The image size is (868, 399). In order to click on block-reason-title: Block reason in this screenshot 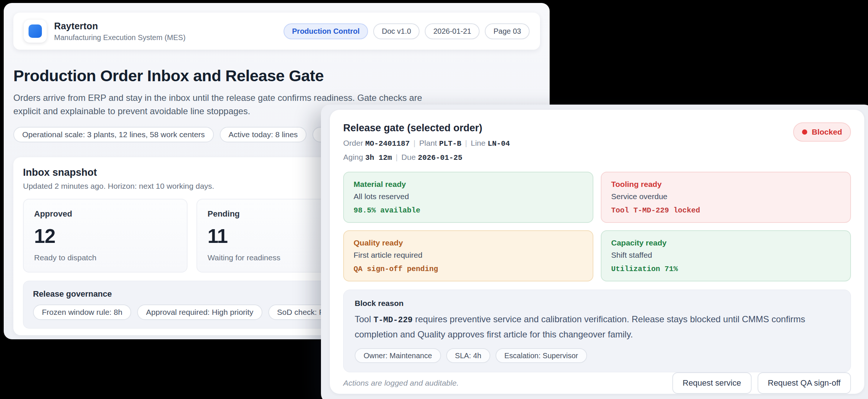, I will do `click(597, 303)`.